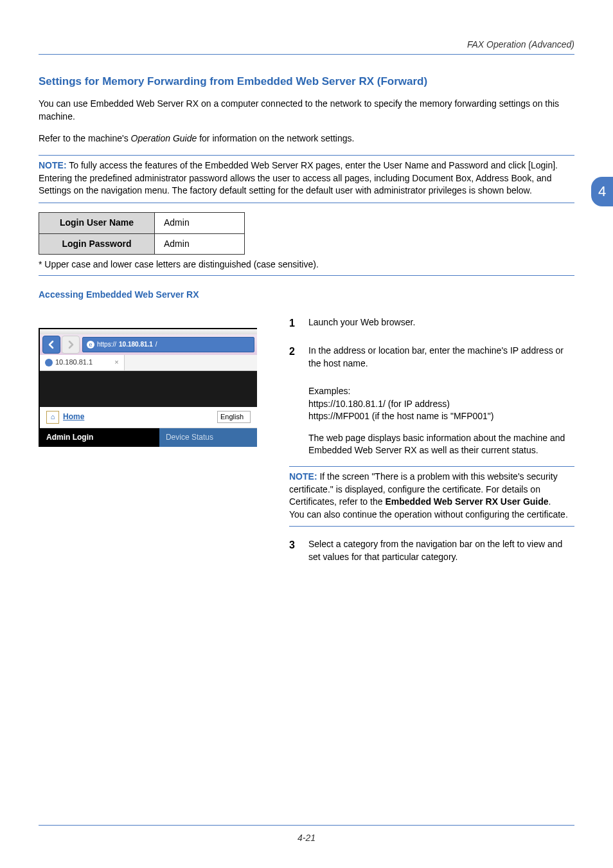 This screenshot has height=868, width=613. What do you see at coordinates (71, 345) in the screenshot?
I see `arrow-right-icon` at bounding box center [71, 345].